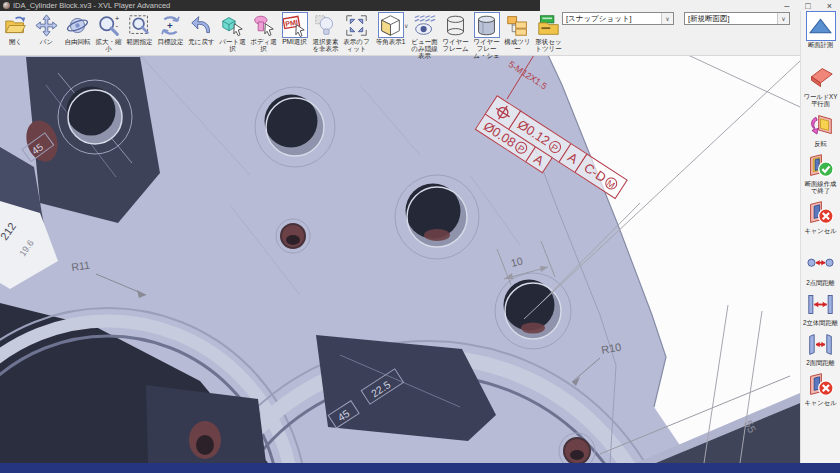 The width and height of the screenshot is (840, 473). Describe the element at coordinates (140, 28) in the screenshot. I see `toolbar-item-zoom-region: 範囲指定` at that location.